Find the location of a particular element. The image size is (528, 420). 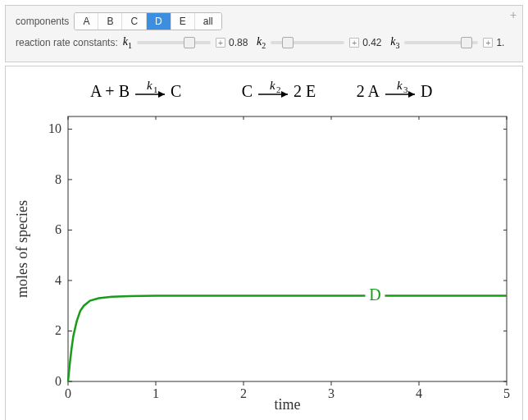

components-row: components ABCDEall is located at coordinates (264, 21).